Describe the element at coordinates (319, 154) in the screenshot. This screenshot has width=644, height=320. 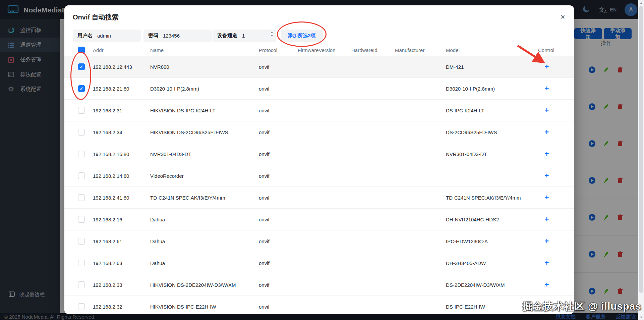
I see `table-row: 192.168.2.15:80 NVR301-04D3-DT onvif NVR…` at that location.